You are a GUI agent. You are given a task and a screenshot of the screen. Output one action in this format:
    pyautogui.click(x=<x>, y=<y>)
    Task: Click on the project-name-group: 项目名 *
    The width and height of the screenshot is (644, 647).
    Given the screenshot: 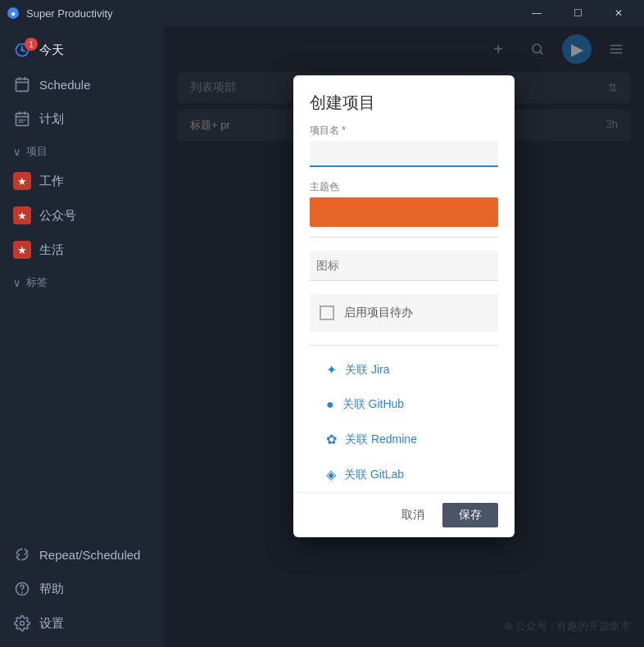 What is the action you would take?
    pyautogui.click(x=404, y=146)
    